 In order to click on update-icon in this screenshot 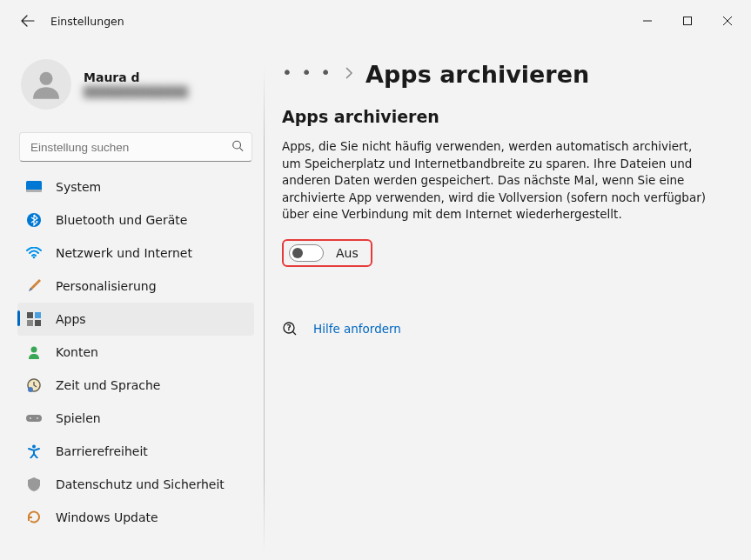, I will do `click(34, 517)`.